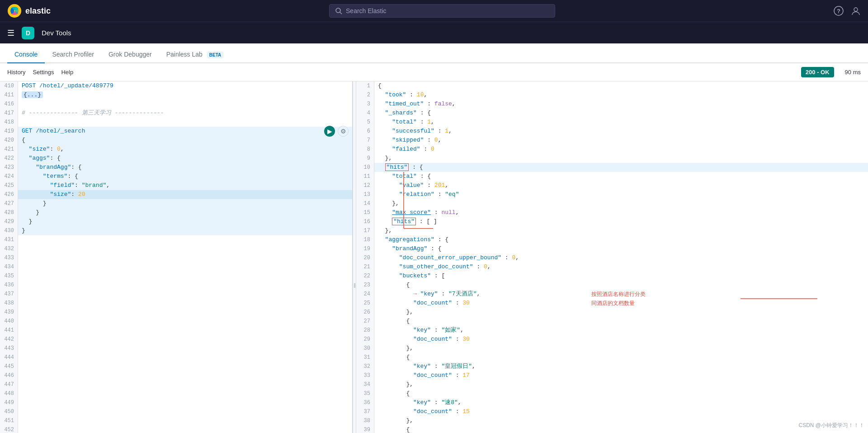 This screenshot has width=868, height=433. What do you see at coordinates (28, 33) in the screenshot?
I see `d-badge: D` at bounding box center [28, 33].